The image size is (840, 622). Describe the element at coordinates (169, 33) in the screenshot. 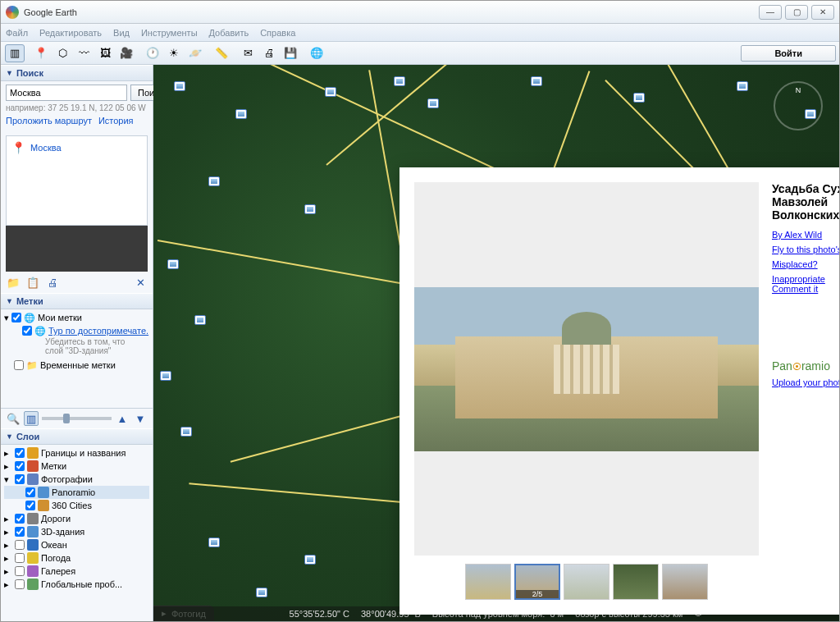

I see `menu-tools: Инструменты` at that location.